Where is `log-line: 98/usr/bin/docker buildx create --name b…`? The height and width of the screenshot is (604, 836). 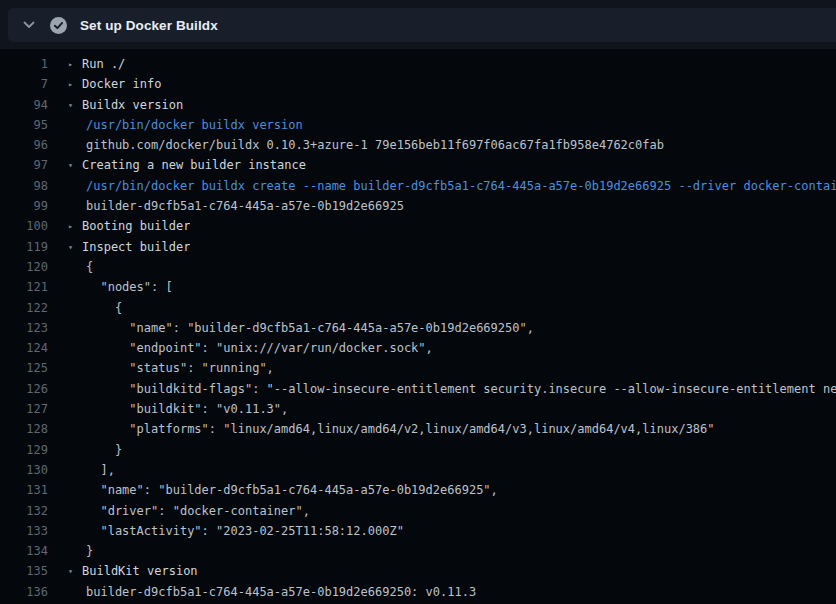
log-line: 98/usr/bin/docker buildx create --name b… is located at coordinates (418, 186).